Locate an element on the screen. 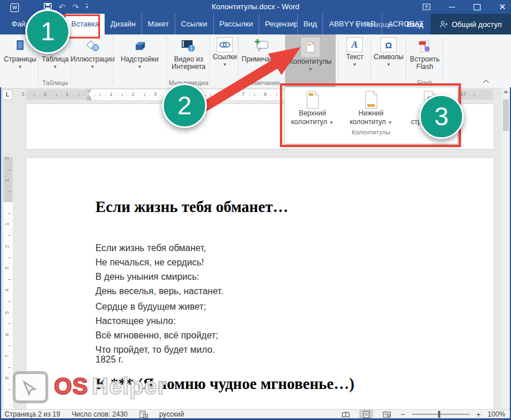  stanza-2: Сердце в будущем живет; Настоящее уныло:… is located at coordinates (157, 328).